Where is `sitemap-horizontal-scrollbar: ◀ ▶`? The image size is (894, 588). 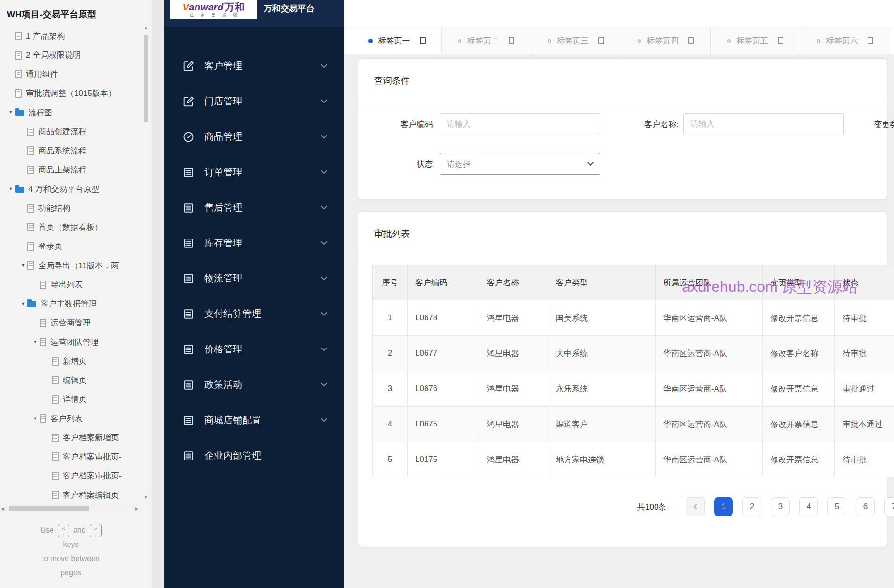 sitemap-horizontal-scrollbar: ◀ ▶ is located at coordinates (71, 509).